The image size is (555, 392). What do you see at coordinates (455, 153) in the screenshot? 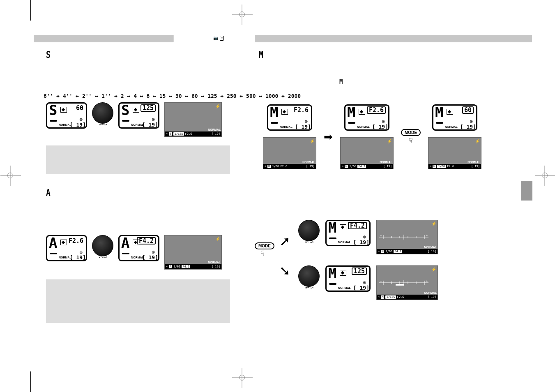
I see `m-monitor-3: ⚡ NORMAL ☀M 1/60F2.6 [ 19]` at bounding box center [455, 153].